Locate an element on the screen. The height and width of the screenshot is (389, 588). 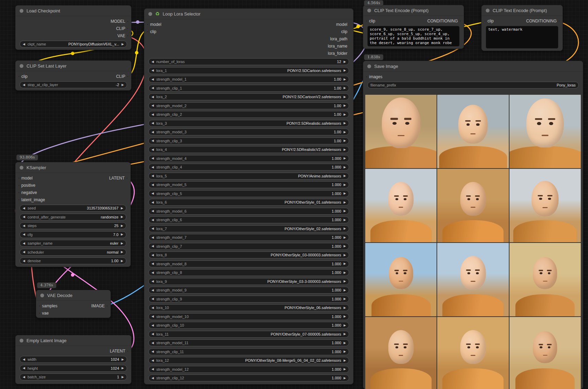
widget-lora_9: ◀lora_9PONY/OtherStyle_03-3-000003.safet… is located at coordinates (249, 281).